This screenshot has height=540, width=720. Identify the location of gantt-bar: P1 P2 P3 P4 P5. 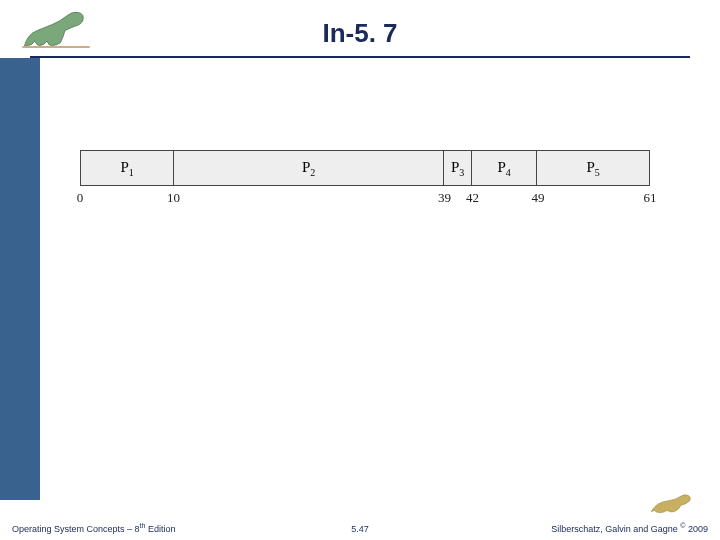
(365, 168).